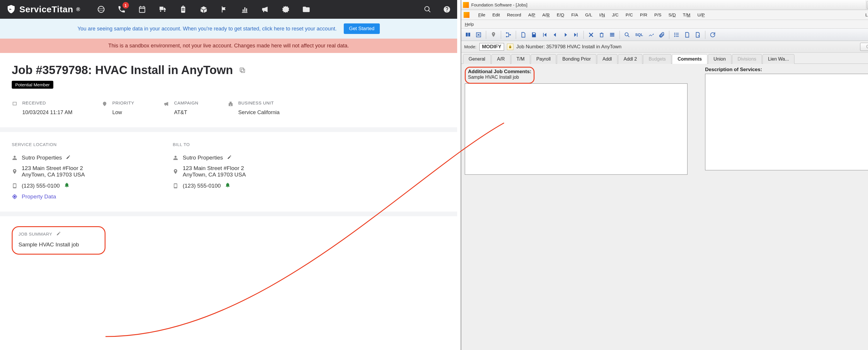 Image resolution: width=868 pixels, height=350 pixels. What do you see at coordinates (651, 35) in the screenshot?
I see `tb-tools-icon` at bounding box center [651, 35].